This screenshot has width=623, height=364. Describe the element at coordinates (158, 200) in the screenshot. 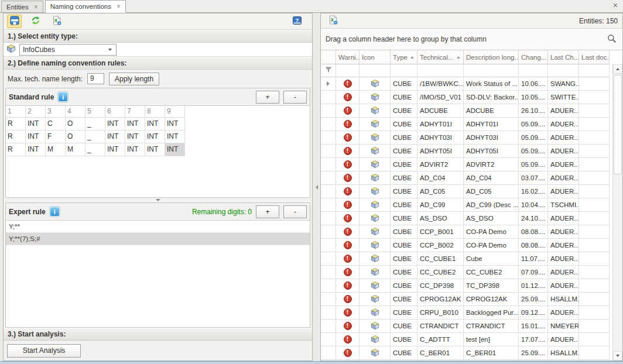

I see `horizontal-splitter` at that location.